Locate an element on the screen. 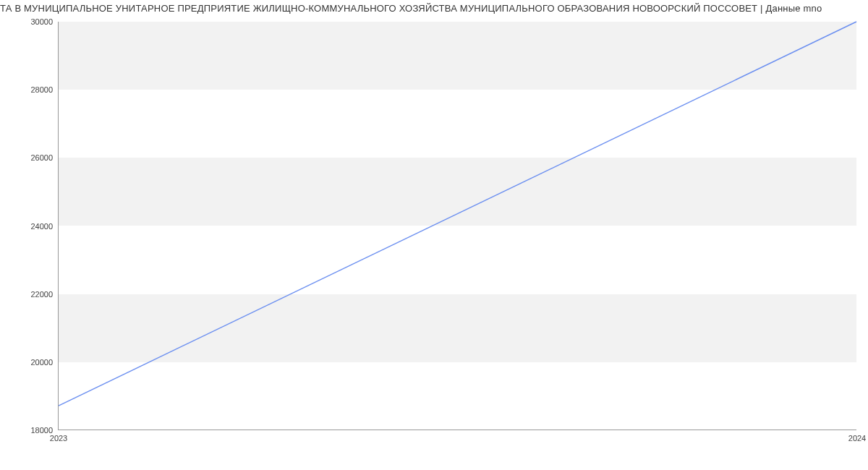 The height and width of the screenshot is (470, 868). x-tick-label: 2023 is located at coordinates (59, 438).